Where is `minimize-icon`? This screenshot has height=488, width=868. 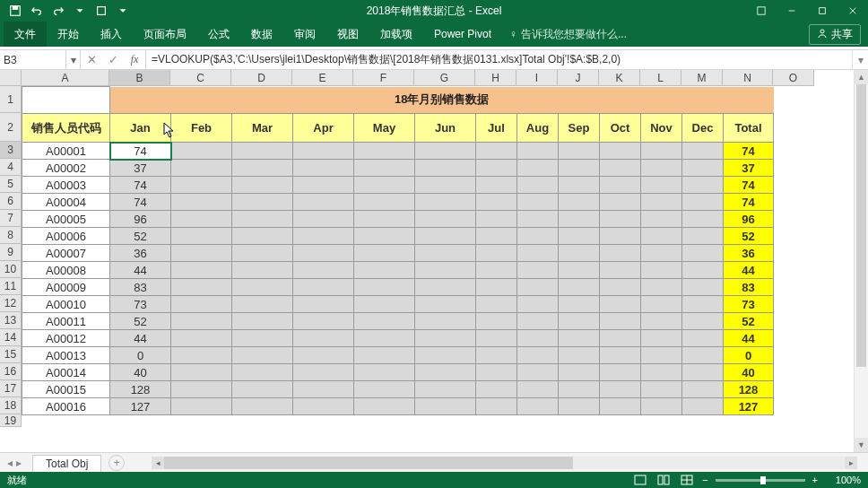 minimize-icon is located at coordinates (792, 11).